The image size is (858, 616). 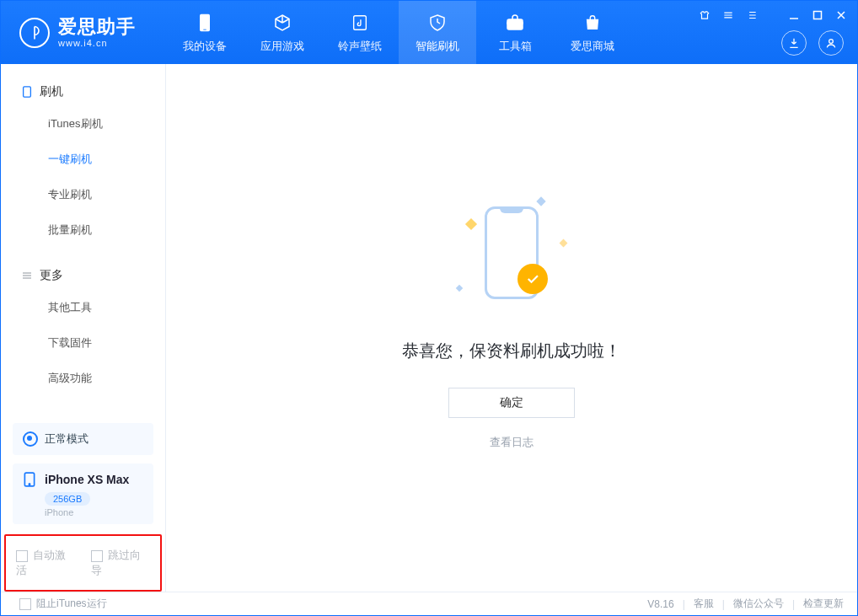 I want to click on storage-badge: 256GB, so click(x=67, y=499).